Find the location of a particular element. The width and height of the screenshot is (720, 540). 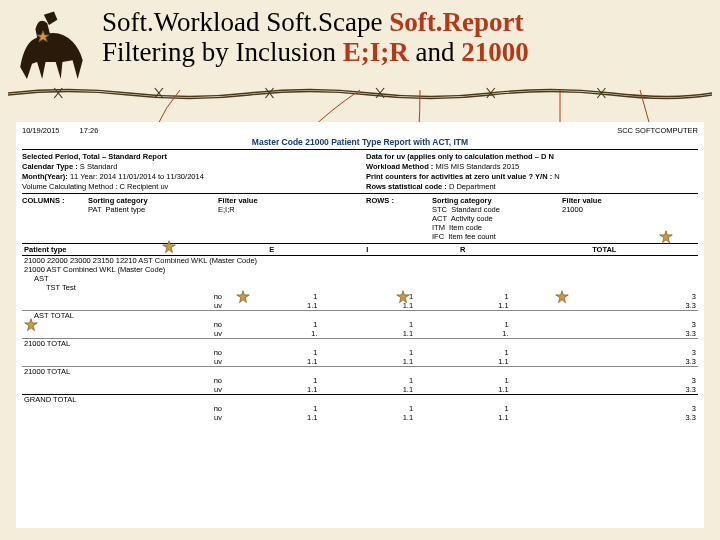

grp-3: AST is located at coordinates (360, 278).